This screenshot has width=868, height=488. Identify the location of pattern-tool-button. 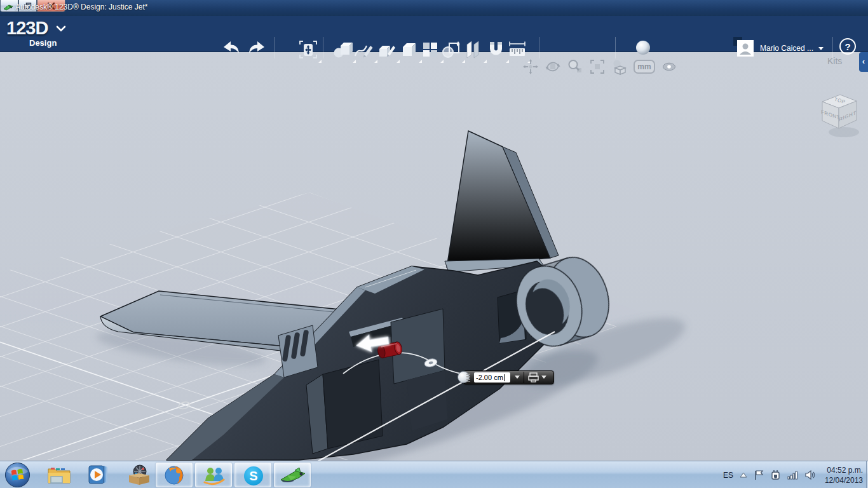
(430, 50).